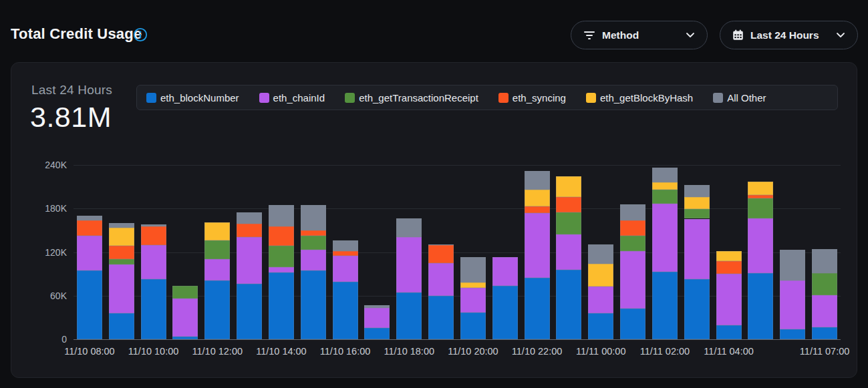  I want to click on bar-11/10 16:00, so click(345, 290).